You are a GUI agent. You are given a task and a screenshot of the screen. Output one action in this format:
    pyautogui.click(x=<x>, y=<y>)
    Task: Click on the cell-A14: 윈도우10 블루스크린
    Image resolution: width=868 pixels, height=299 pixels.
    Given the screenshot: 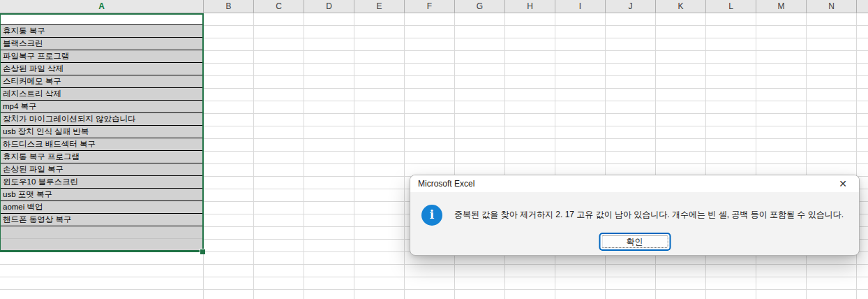 What is the action you would take?
    pyautogui.click(x=102, y=182)
    